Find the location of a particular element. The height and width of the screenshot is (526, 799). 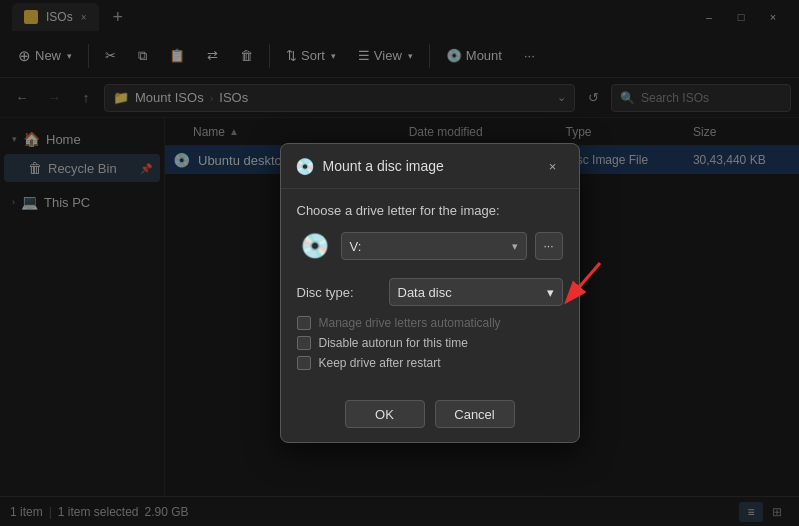

checkbox-keep-drive-label: Keep drive after restart is located at coordinates (380, 363).